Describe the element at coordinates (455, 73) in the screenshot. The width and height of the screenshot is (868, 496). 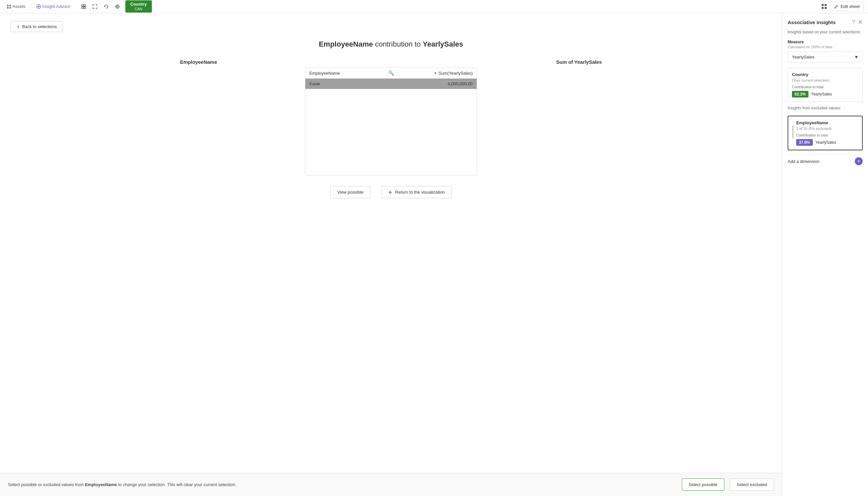
I see `table-header-sales: Sum(YearlySales)` at that location.